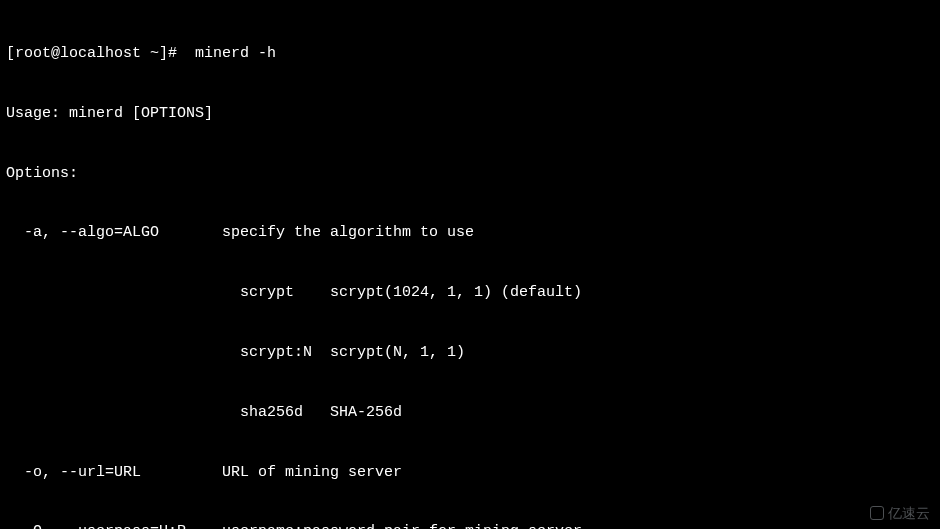 This screenshot has width=940, height=529. What do you see at coordinates (470, 473) in the screenshot?
I see `option-line: -o, --url=URL URL of mining server` at bounding box center [470, 473].